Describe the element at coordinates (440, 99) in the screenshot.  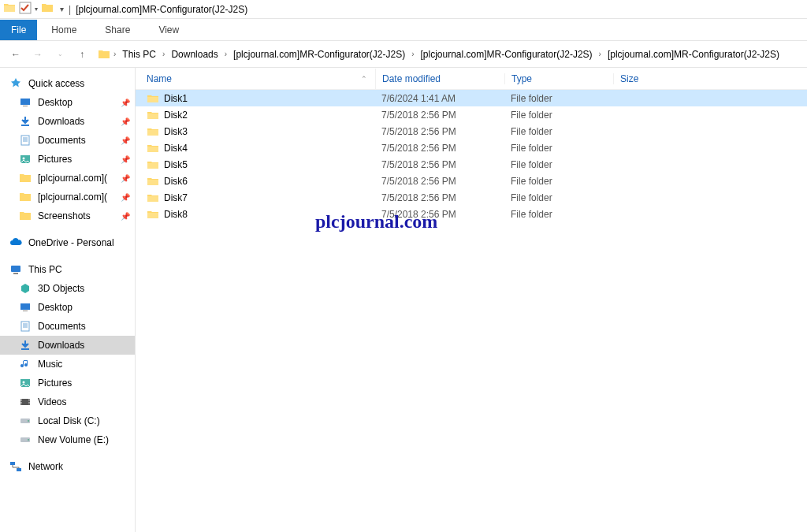
I see `cell-date: 7/6/2024 1:41 AM` at that location.